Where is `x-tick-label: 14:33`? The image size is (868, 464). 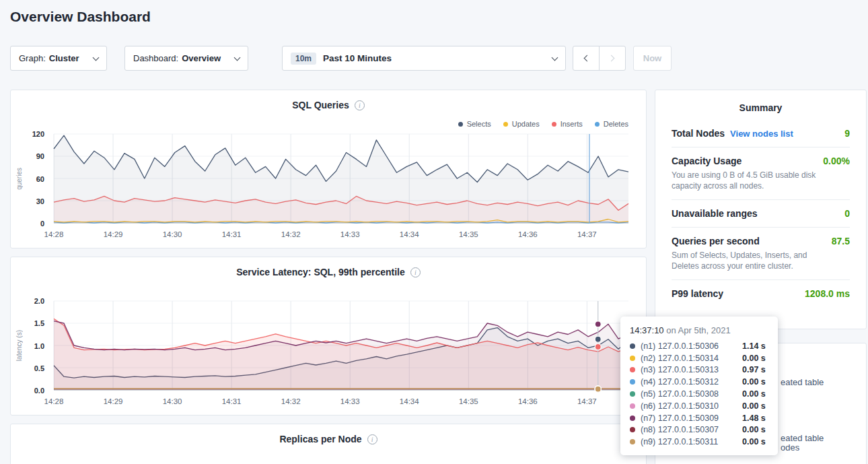 x-tick-label: 14:33 is located at coordinates (350, 401).